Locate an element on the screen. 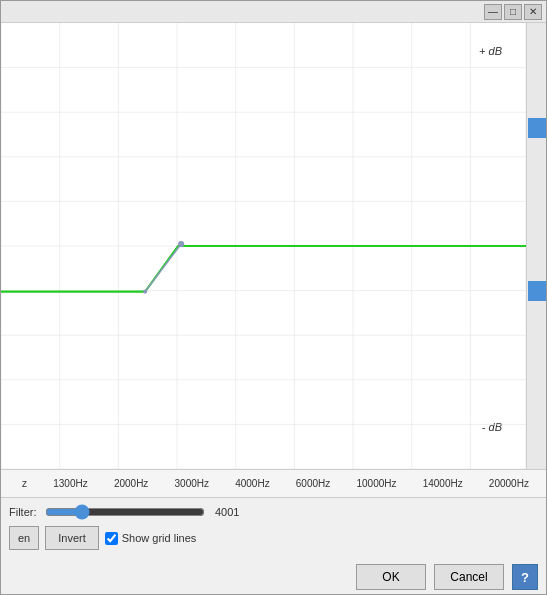 This screenshot has width=547, height=595. scroll-thumb-top is located at coordinates (537, 128).